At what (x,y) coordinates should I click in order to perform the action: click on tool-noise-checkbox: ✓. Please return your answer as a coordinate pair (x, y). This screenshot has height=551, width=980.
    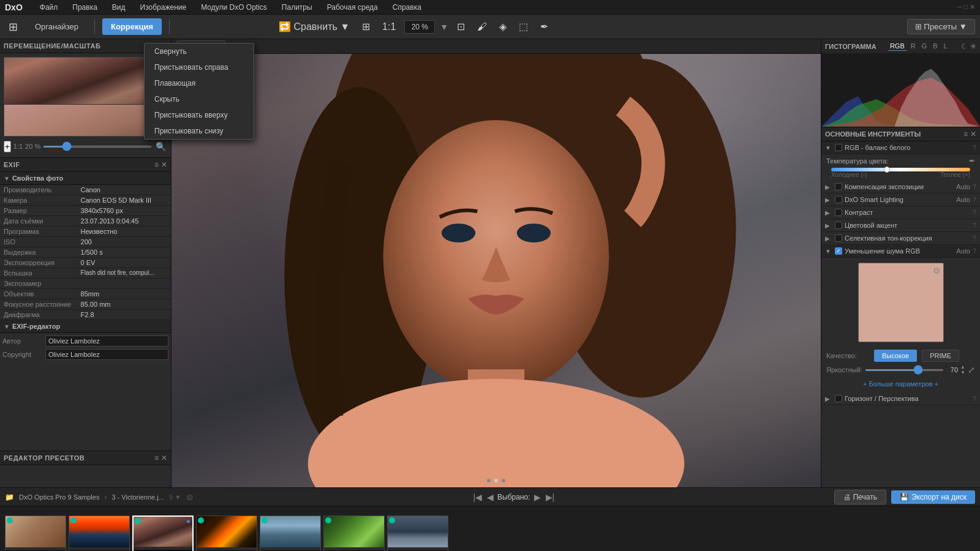
    Looking at the image, I should click on (839, 251).